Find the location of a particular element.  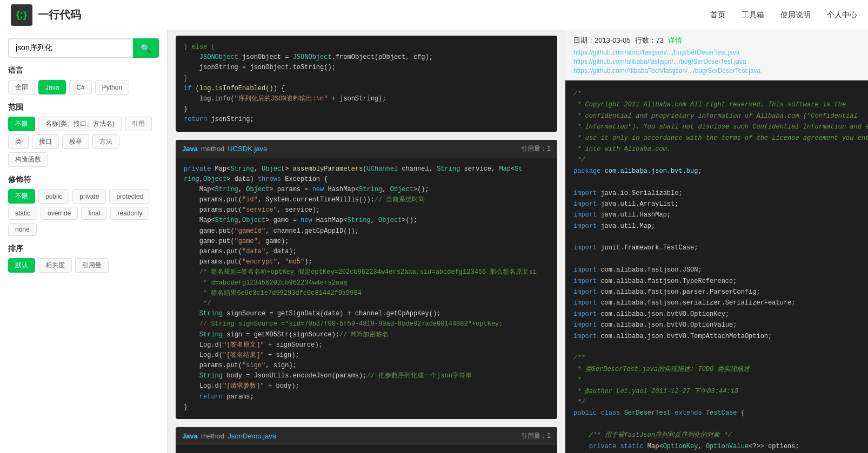

modifier-filter: 修饰符 不限 public private protected static o… is located at coordinates (83, 205).